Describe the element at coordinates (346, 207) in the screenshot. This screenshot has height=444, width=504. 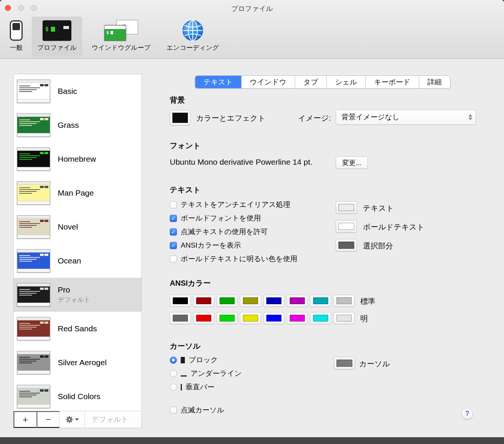
I see `text-color-well` at that location.